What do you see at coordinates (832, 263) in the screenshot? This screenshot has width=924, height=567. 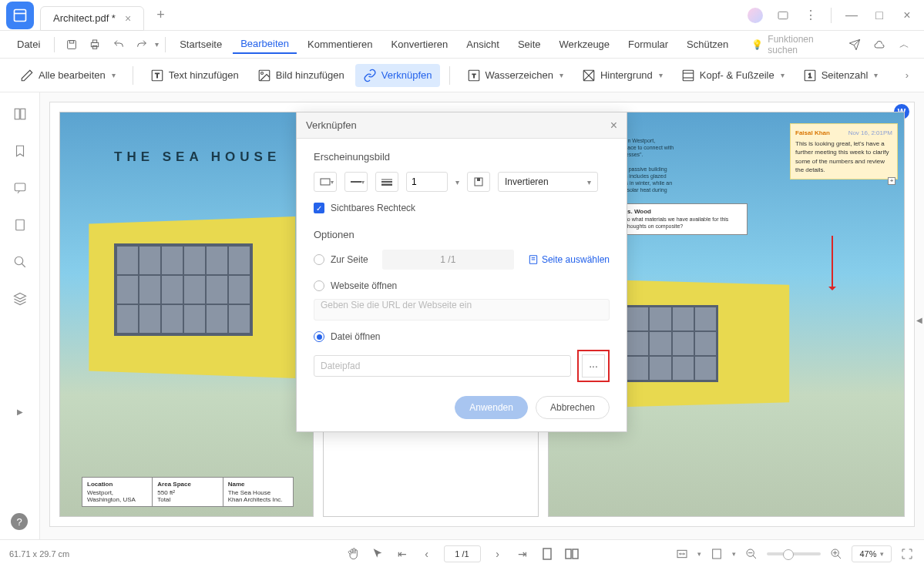 I see `arrow-annotation` at bounding box center [832, 263].